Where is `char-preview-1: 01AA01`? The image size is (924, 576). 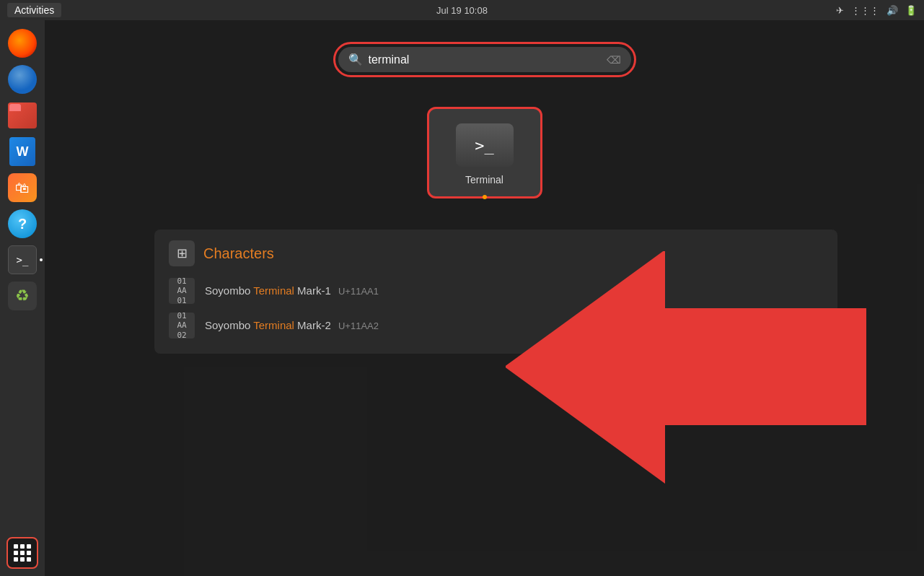 char-preview-1: 01AA01 is located at coordinates (182, 291).